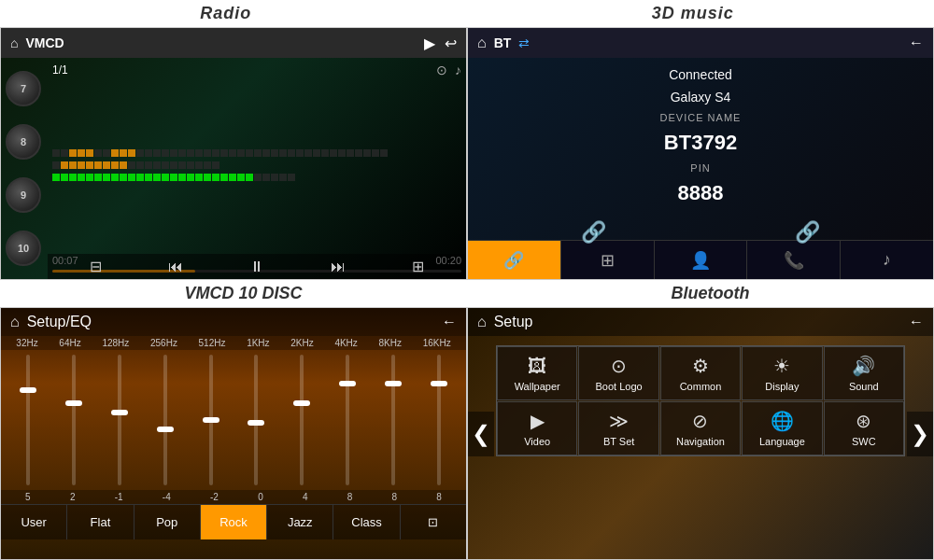 The image size is (934, 560). Describe the element at coordinates (693, 13) in the screenshot. I see `3dmusic-label: 3D music` at that location.